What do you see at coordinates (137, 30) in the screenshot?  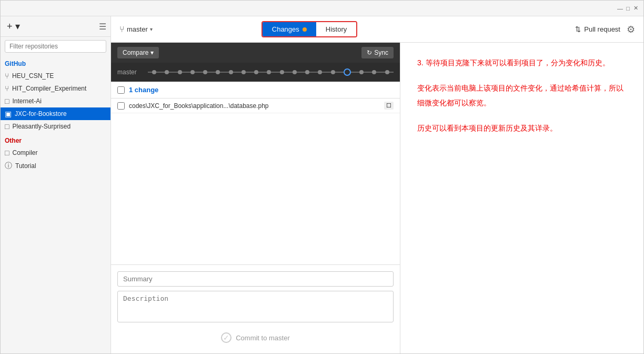 I see `branch-name: master` at bounding box center [137, 30].